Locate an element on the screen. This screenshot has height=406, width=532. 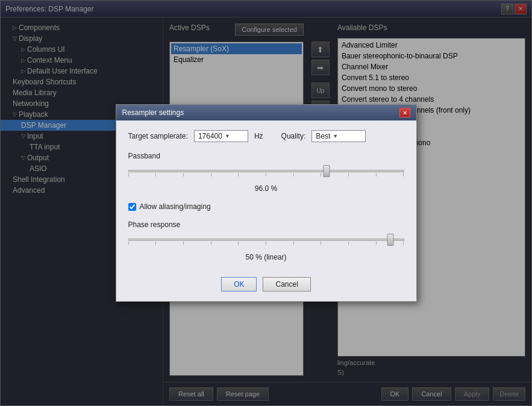
dropdown-arrow: ▼ is located at coordinates (228, 136).